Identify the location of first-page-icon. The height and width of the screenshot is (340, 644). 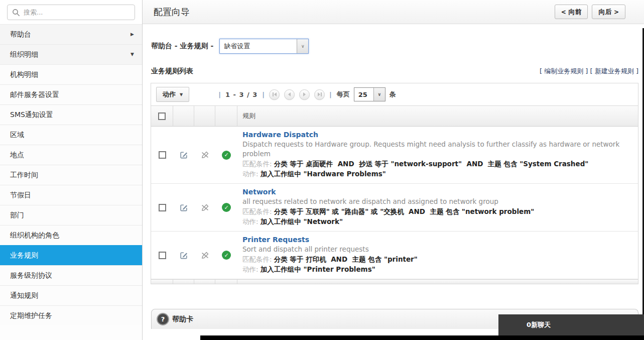
(274, 94).